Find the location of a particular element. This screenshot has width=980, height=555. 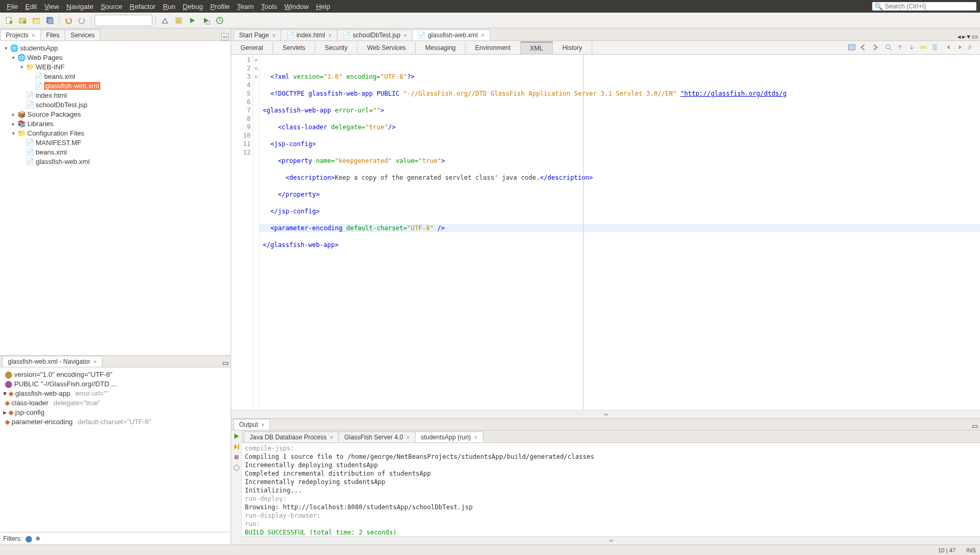

quick-search: 🔍 is located at coordinates (924, 6).